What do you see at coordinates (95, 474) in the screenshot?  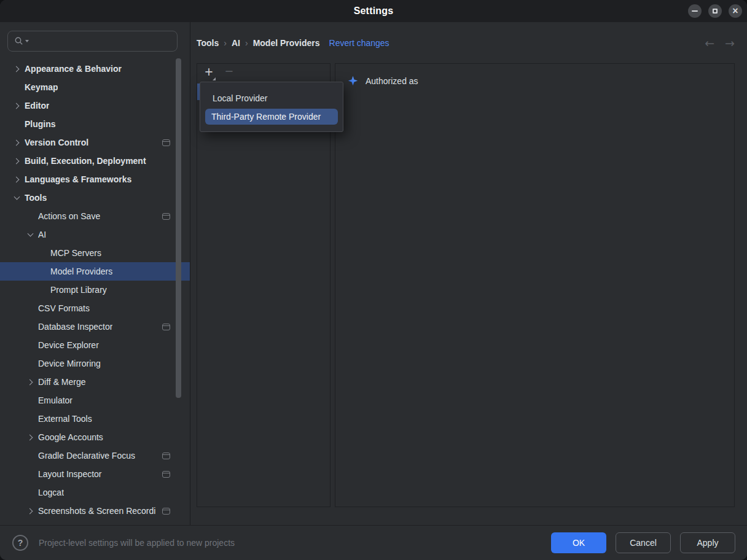 I see `sidebar-item-layout-inspector: Layout Inspector` at bounding box center [95, 474].